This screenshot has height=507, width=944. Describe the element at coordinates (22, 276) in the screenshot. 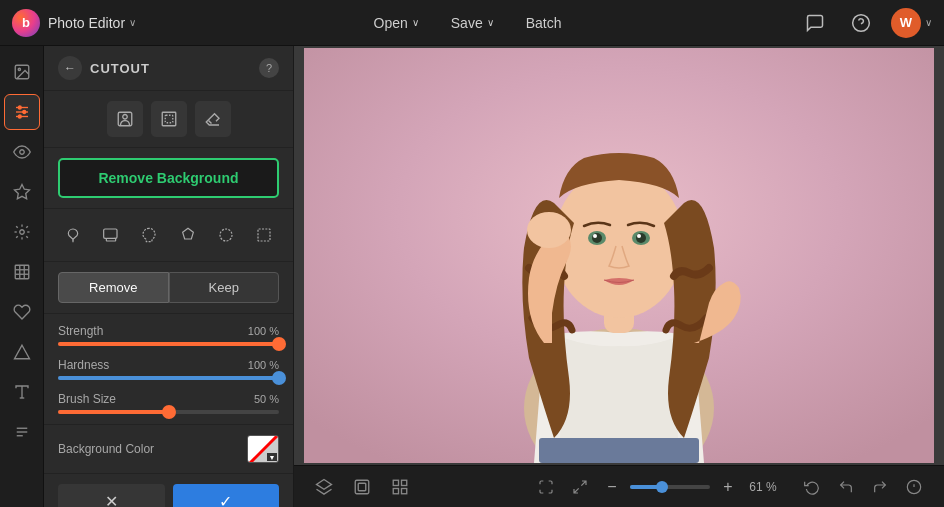

I see `sidebar-icons` at that location.